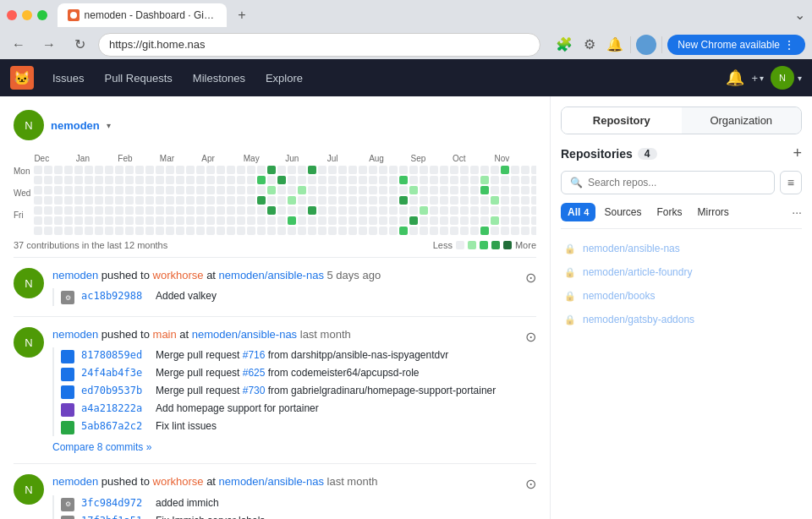  What do you see at coordinates (670, 212) in the screenshot?
I see `filter-tab-forks: Forks` at bounding box center [670, 212].